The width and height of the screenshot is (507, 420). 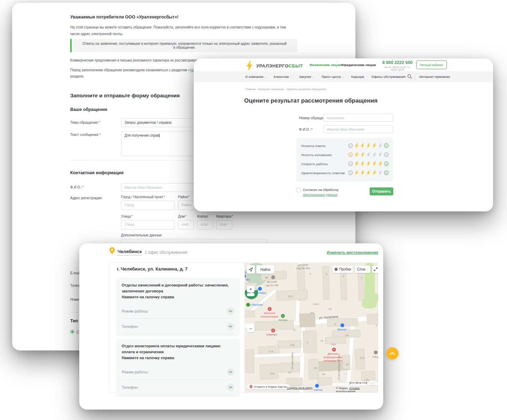 I want to click on map-building-number: 6, so click(x=327, y=274).